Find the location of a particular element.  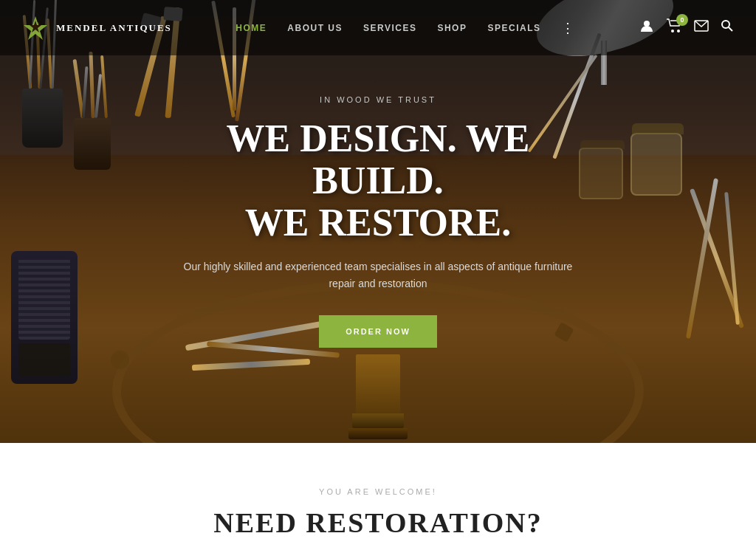

tool-cup-center-left is located at coordinates (92, 144).